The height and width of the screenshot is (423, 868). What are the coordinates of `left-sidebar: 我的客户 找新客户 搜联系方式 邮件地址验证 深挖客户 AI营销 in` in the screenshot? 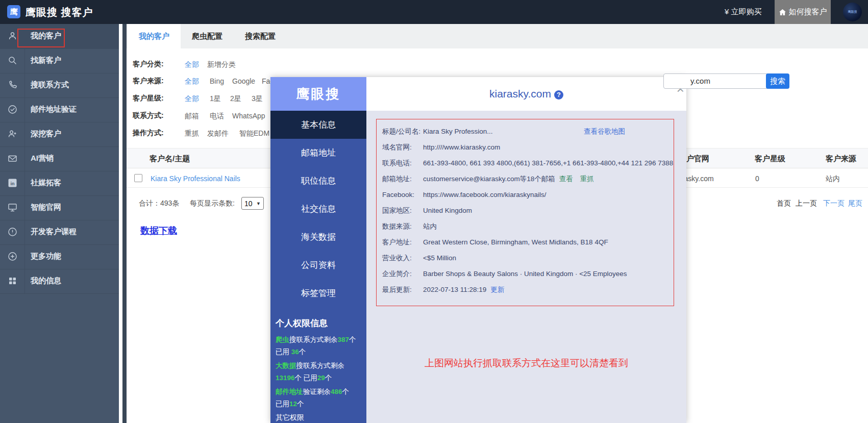 It's located at (59, 223).